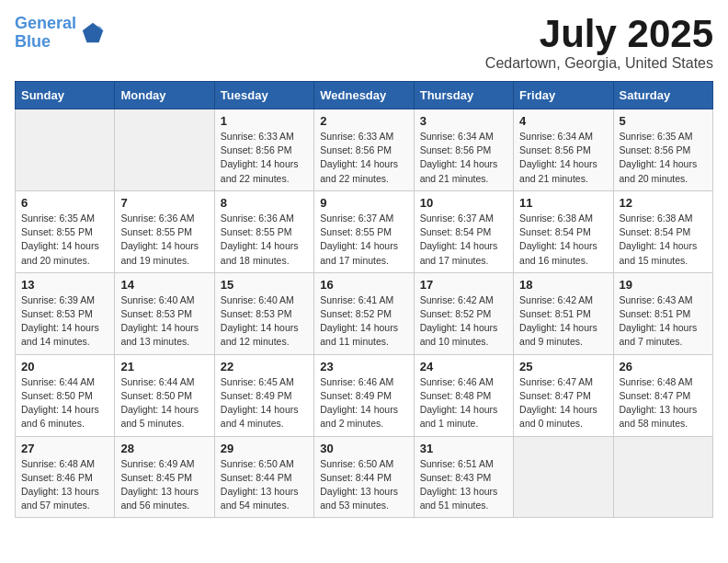 The image size is (728, 563). I want to click on calendar-cell: 6Sunrise: 6:35 AM Sunset: 8:55 PM Daylig…, so click(65, 232).